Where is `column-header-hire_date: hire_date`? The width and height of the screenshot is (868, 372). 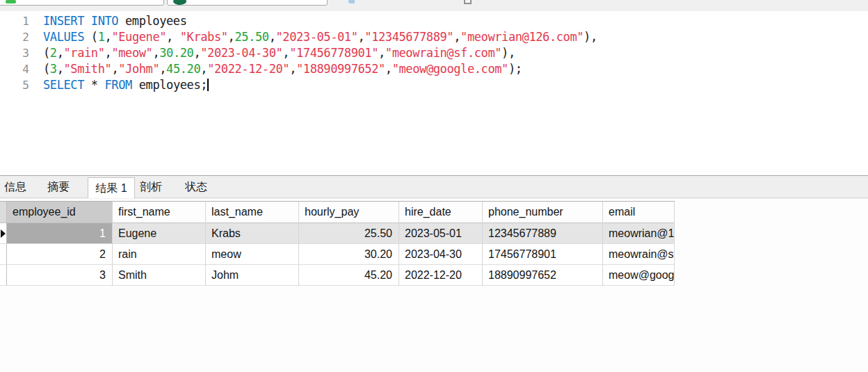 column-header-hire_date: hire_date is located at coordinates (441, 213).